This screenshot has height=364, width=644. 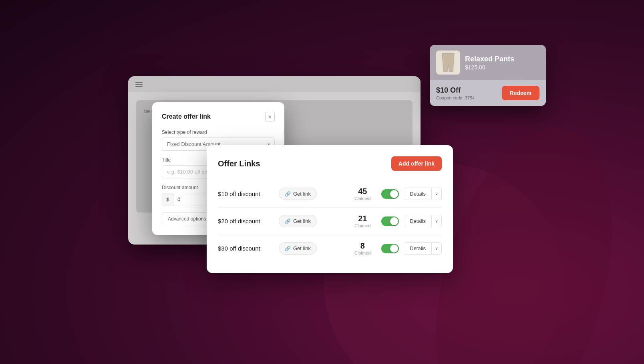 What do you see at coordinates (186, 117) in the screenshot?
I see `modal-title: Create offer link` at bounding box center [186, 117].